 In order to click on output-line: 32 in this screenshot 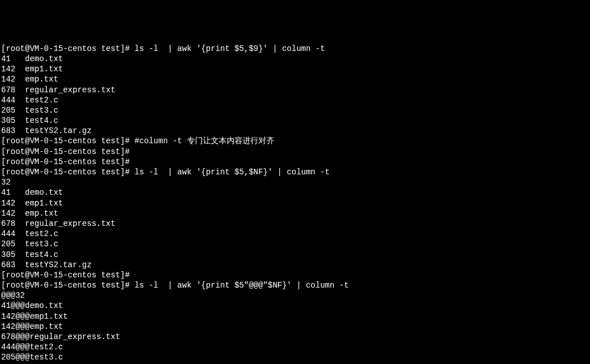, I will do `click(295, 182)`.